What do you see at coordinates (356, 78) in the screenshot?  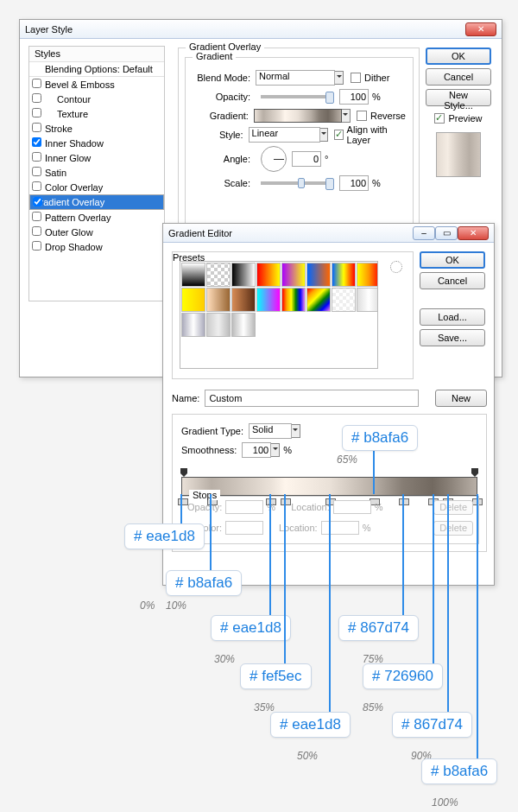 I see `dither-checkbox` at bounding box center [356, 78].